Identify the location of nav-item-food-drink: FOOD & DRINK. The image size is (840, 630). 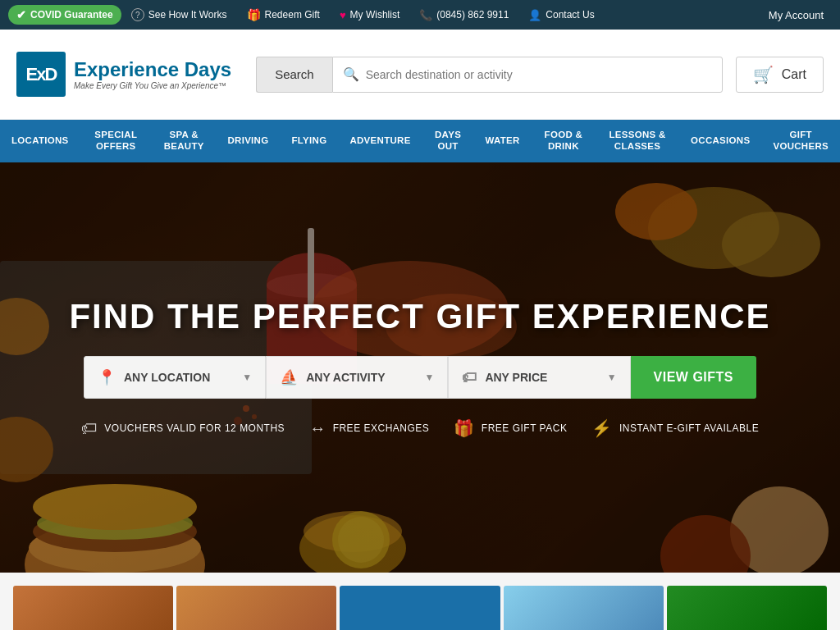
(564, 141).